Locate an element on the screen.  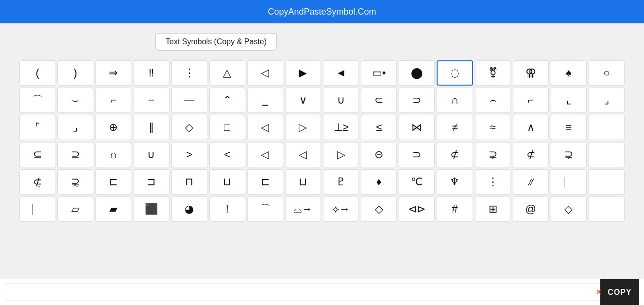
symbol-cell: ⇒ is located at coordinates (113, 73).